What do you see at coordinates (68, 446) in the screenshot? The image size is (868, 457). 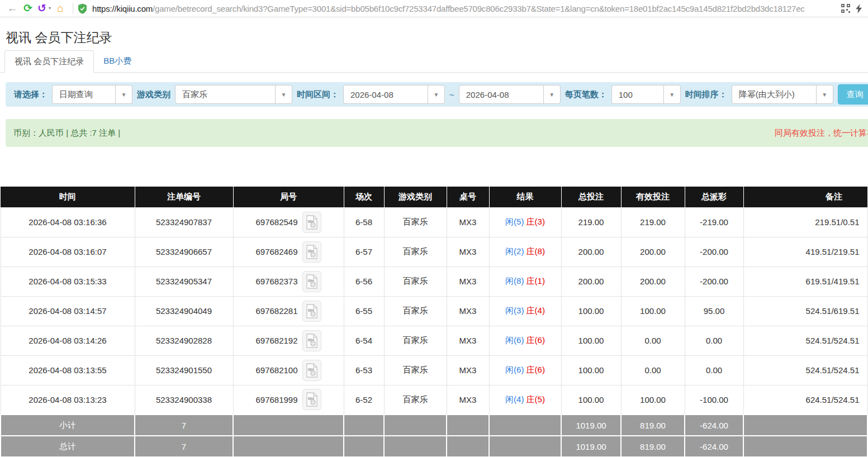 I see `cell-summary-label: 总计` at bounding box center [68, 446].